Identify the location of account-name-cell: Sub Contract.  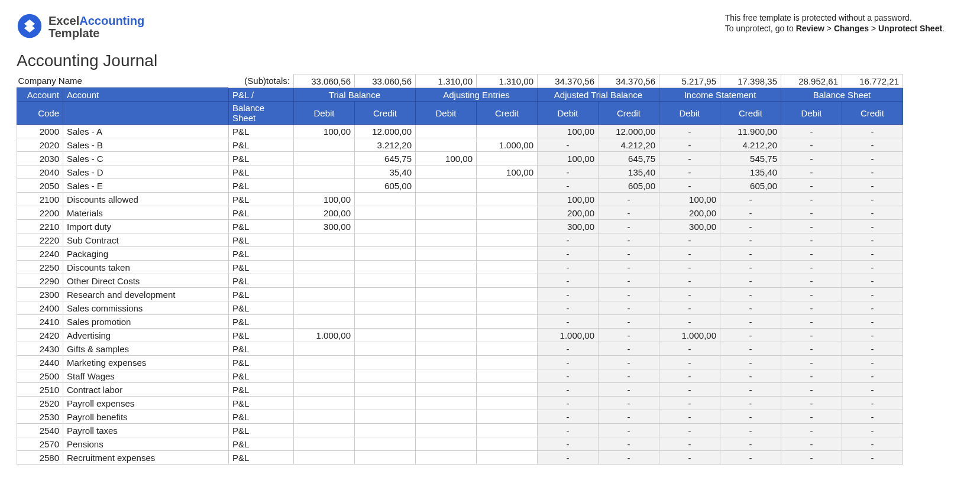
(146, 240).